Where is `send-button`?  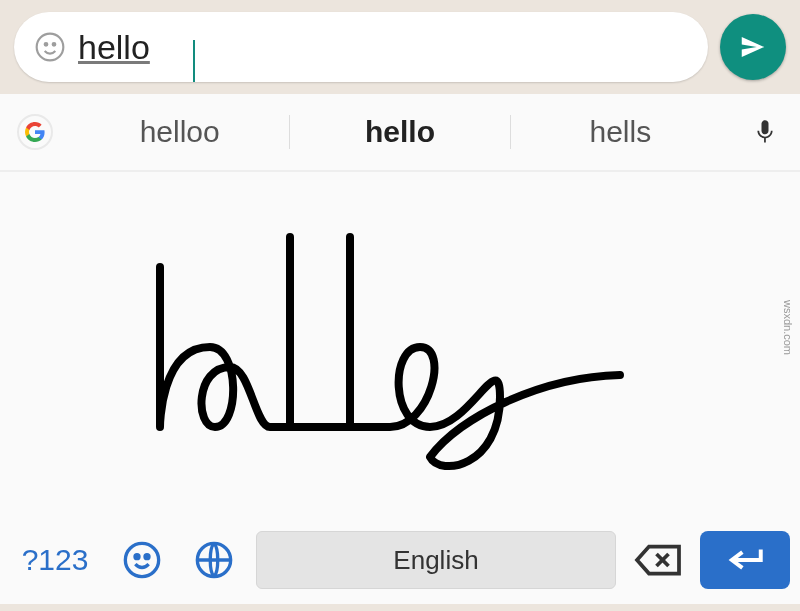 send-button is located at coordinates (753, 47).